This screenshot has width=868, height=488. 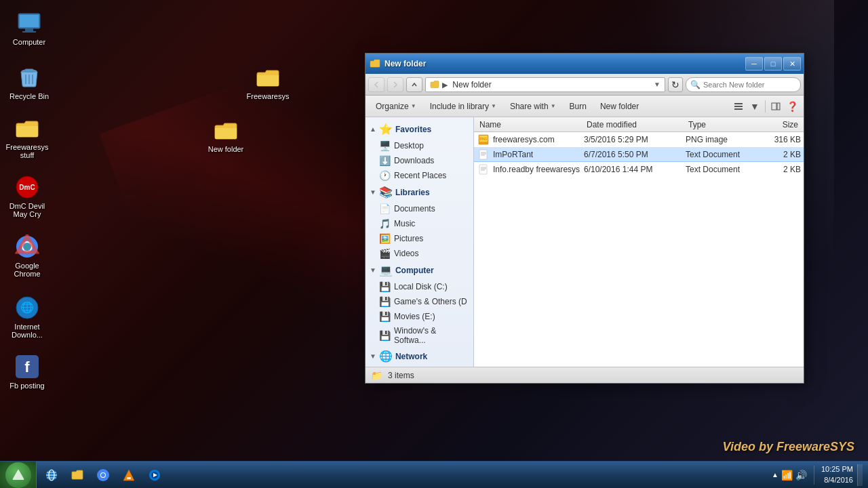 I want to click on fb-icon-label: Fb posting, so click(x=27, y=386).